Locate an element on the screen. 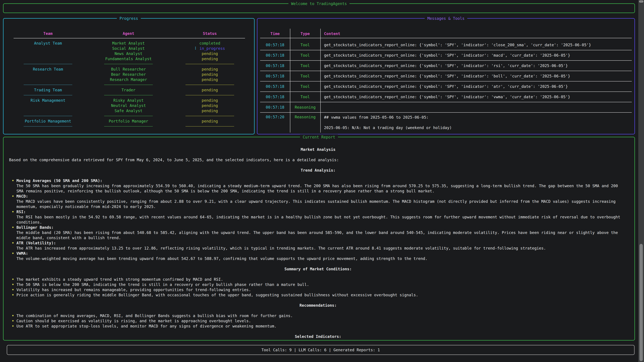 This screenshot has height=362, width=644. progress-header-rule is located at coordinates (129, 38).